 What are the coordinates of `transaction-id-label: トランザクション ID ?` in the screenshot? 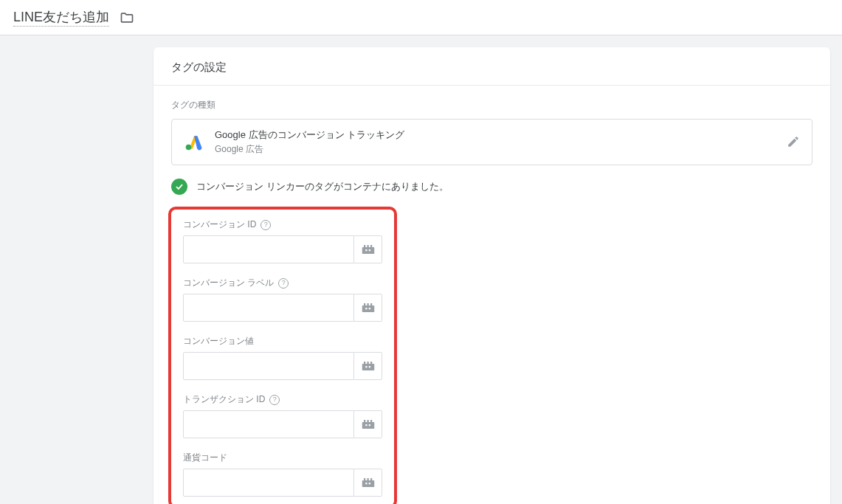 It's located at (283, 400).